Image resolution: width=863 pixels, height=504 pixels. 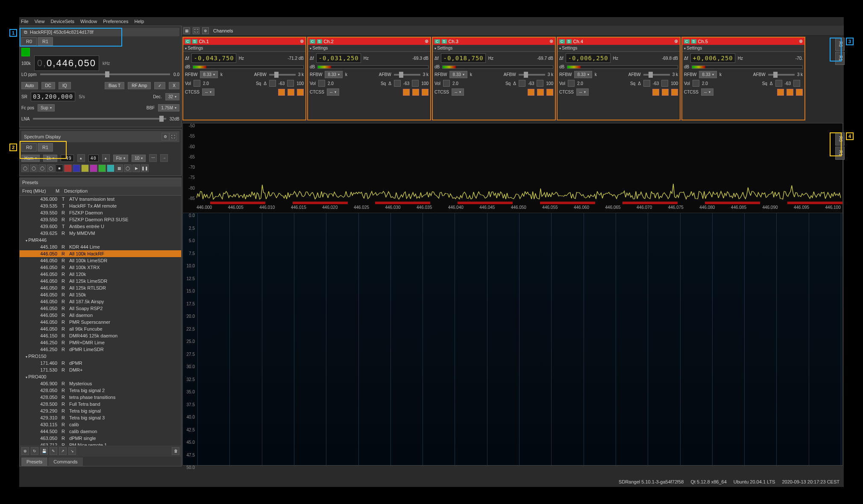 What do you see at coordinates (713, 58) in the screenshot?
I see `channel-offset-freq: +0,006,250` at bounding box center [713, 58].